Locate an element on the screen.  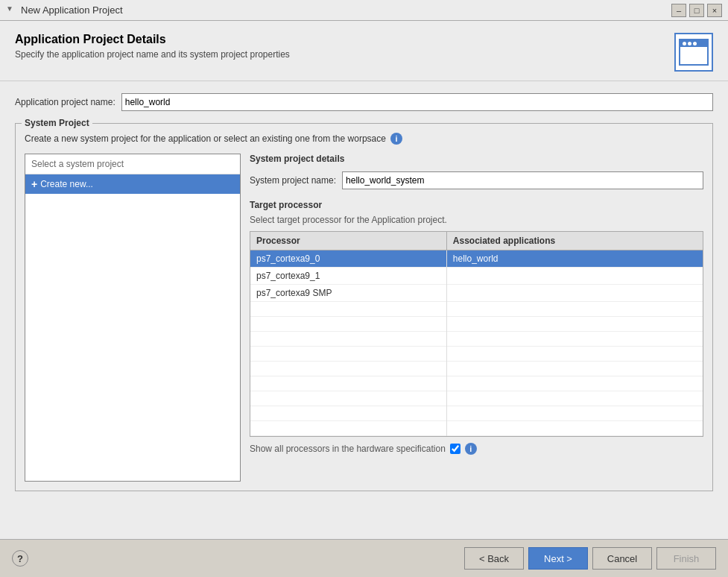
system-project-name-label: System project name: is located at coordinates (293, 180).